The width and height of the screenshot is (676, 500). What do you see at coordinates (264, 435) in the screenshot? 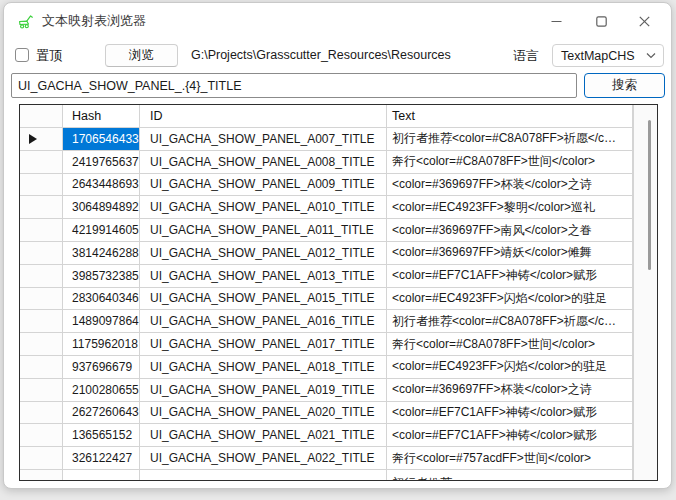
I see `id-cell: UI_GACHA_SHOW_PANEL_A021_TITLE` at bounding box center [264, 435].